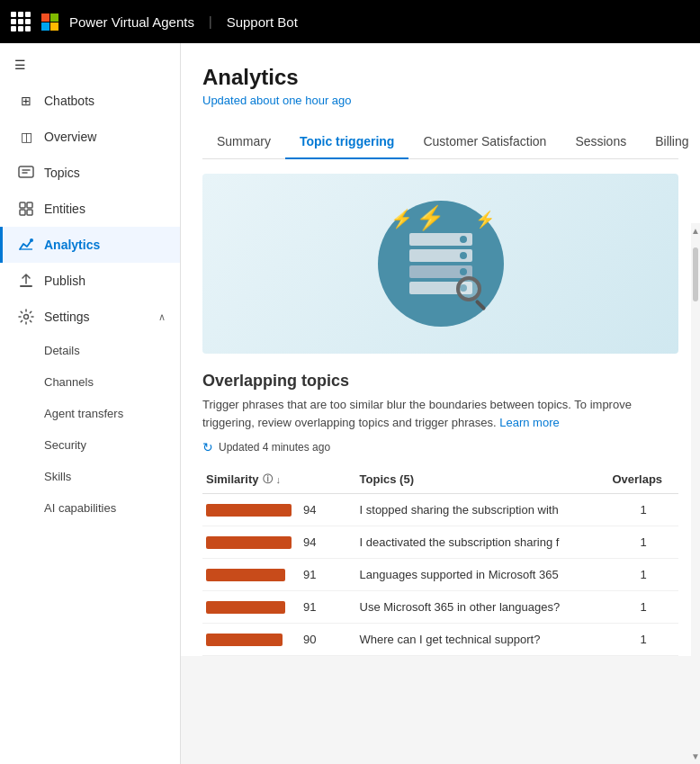 Image resolution: width=700 pixels, height=764 pixels. What do you see at coordinates (70, 137) in the screenshot?
I see `sidebar-label-overview: Overview` at bounding box center [70, 137].